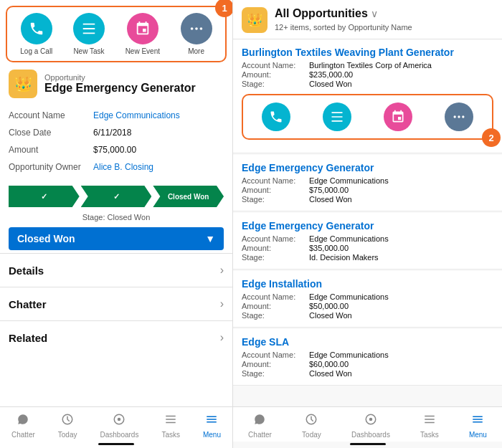 The width and height of the screenshot is (502, 448). What do you see at coordinates (116, 304) in the screenshot?
I see `accordion: Details › Chatter › Related ›` at bounding box center [116, 304].